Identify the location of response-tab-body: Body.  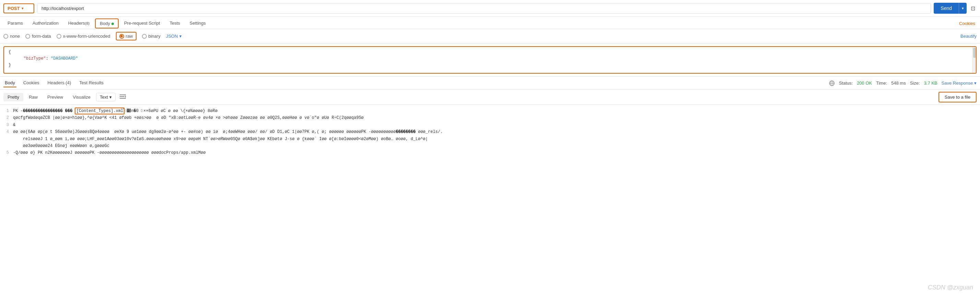
(10, 83).